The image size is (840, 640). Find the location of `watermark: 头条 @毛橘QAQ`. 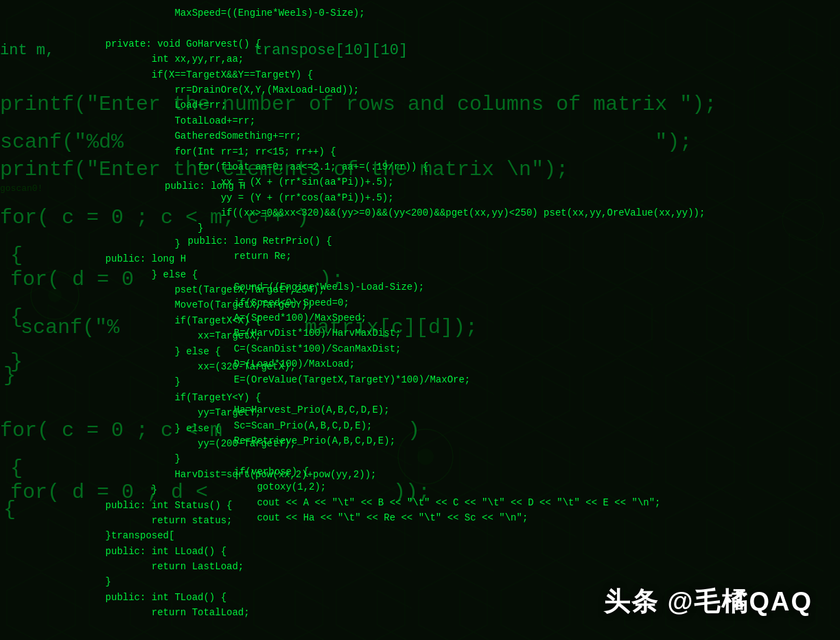

watermark: 头条 @毛橘QAQ is located at coordinates (708, 602).